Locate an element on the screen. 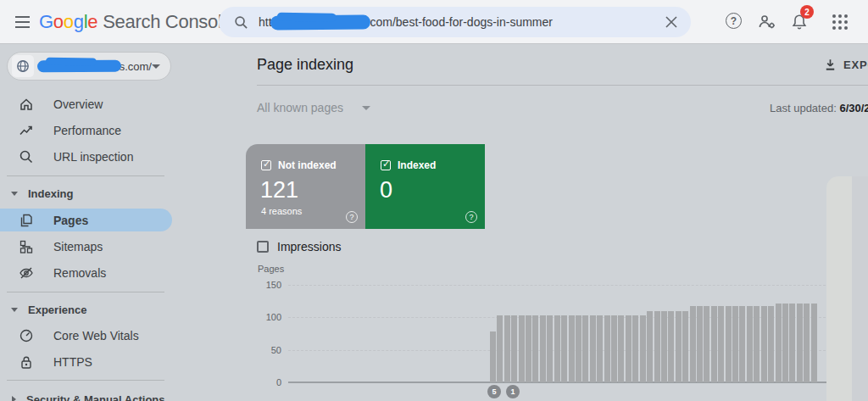 This screenshot has height=401, width=868. chart-event-marker: 5 is located at coordinates (494, 392).